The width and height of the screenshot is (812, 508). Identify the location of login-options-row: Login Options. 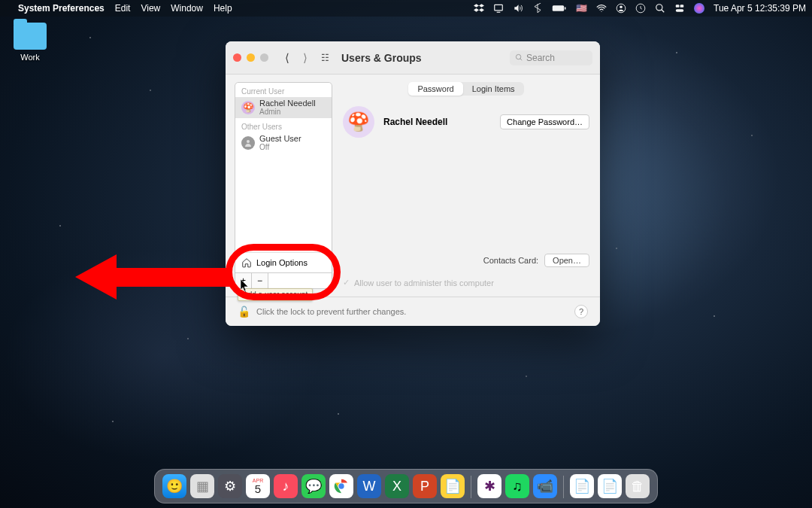
(283, 262).